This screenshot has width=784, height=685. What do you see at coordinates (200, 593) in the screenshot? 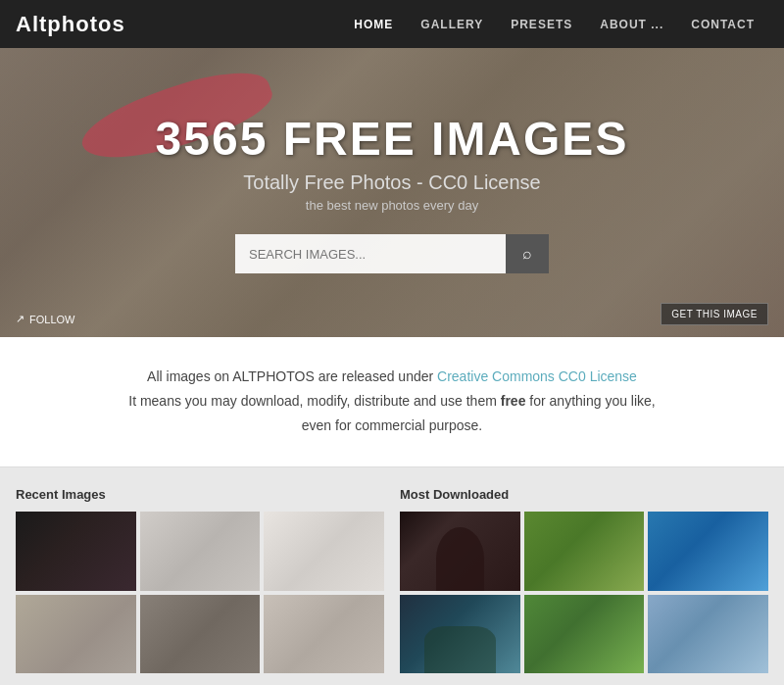
I see `recent-images-grid` at bounding box center [200, 593].